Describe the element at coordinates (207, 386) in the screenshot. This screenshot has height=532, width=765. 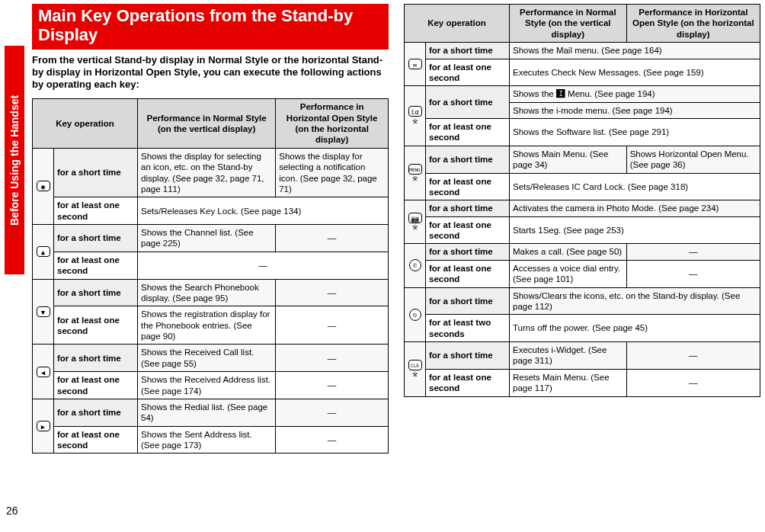
I see `perf-normal: Shows the Received Address list. (See pa…` at that location.